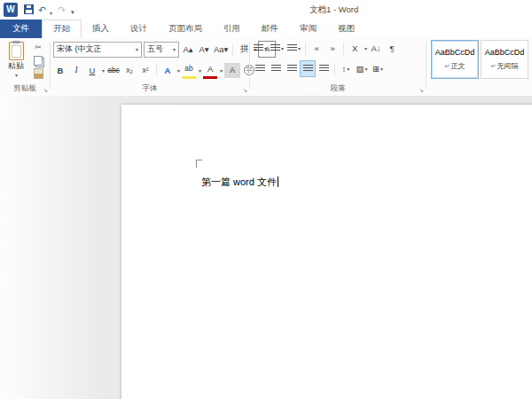 This screenshot has height=399, width=532. I want to click on shrink-font-icon: A▾, so click(204, 50).